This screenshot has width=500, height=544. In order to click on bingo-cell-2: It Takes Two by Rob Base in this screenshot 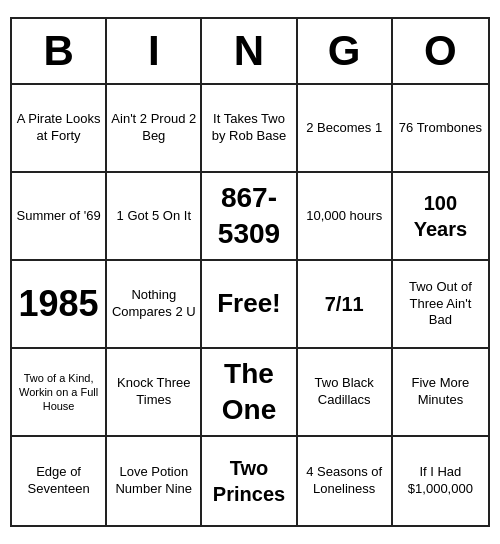, I will do `click(250, 129)`.